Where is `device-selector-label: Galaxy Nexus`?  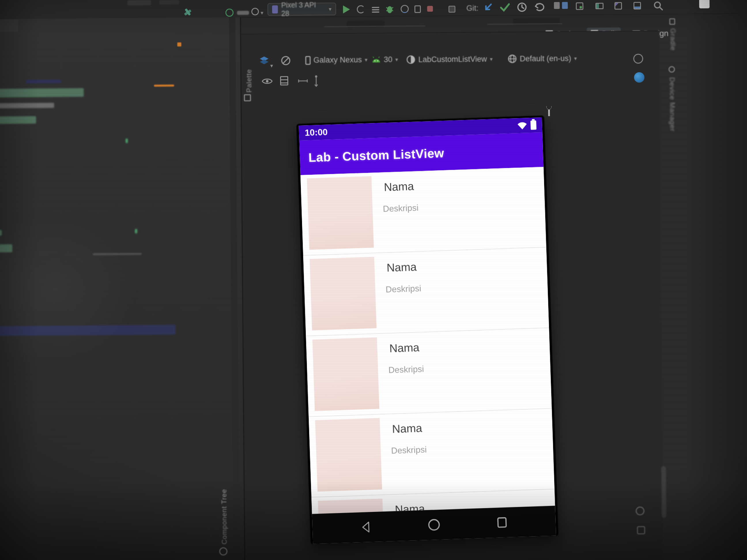
device-selector-label: Galaxy Nexus is located at coordinates (338, 60).